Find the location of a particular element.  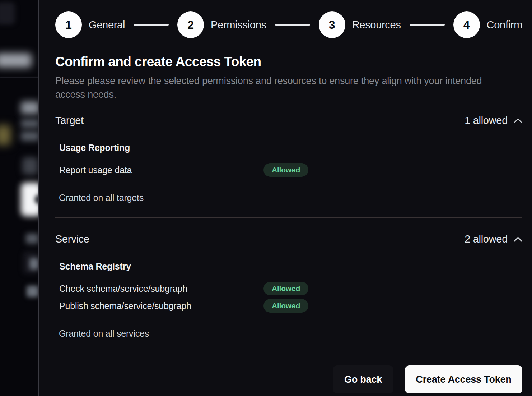

section-header-service: Service 2 allowed is located at coordinates (289, 239).